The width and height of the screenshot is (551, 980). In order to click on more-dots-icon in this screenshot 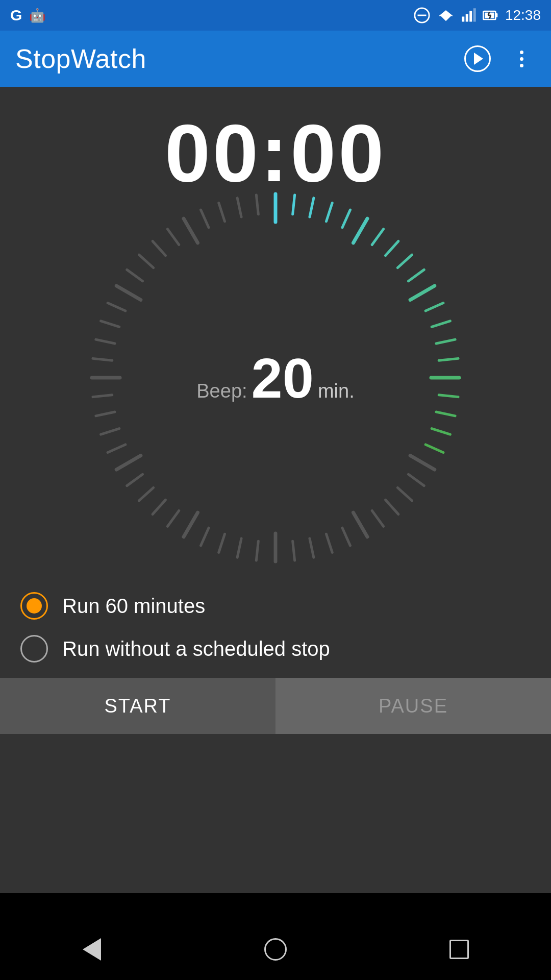, I will do `click(521, 59)`.